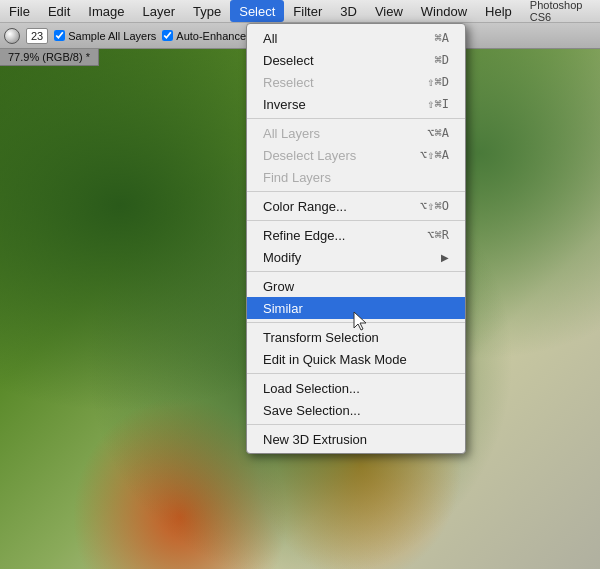  Describe the element at coordinates (356, 177) in the screenshot. I see `menu-item-find-layers: Find Layers` at that location.